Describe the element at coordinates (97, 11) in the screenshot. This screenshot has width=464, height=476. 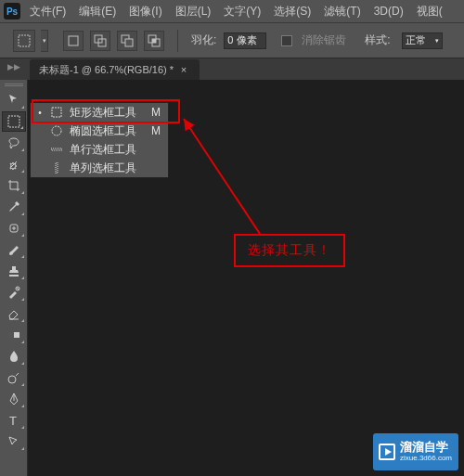
I see `menu-edit: 编辑(E)` at that location.